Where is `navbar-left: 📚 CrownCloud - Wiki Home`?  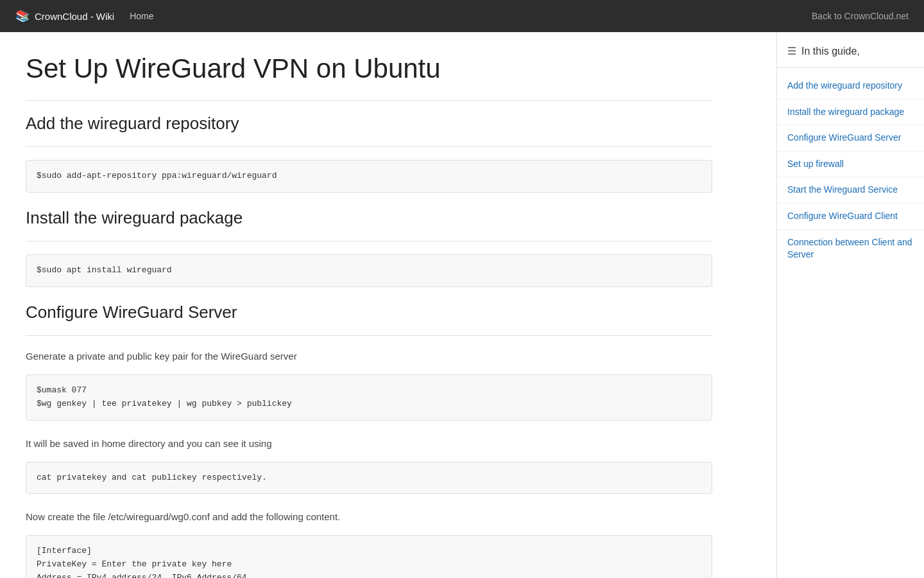 navbar-left: 📚 CrownCloud - Wiki Home is located at coordinates (85, 16).